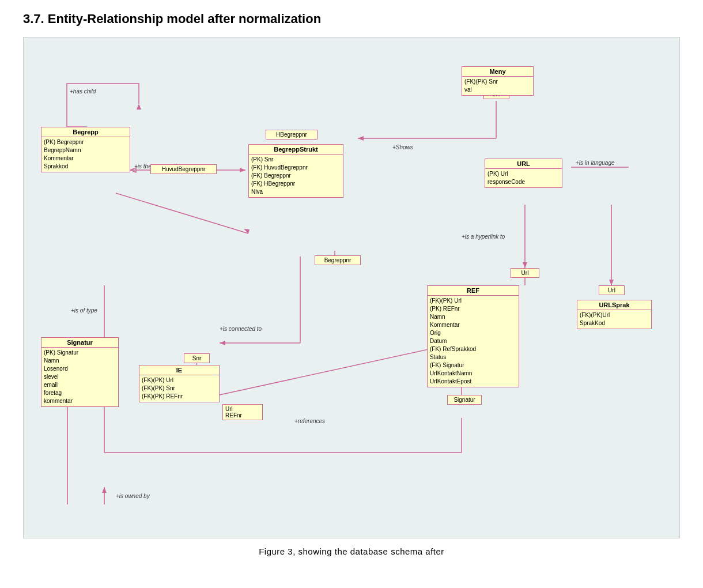 The image size is (703, 588). I want to click on small-box-begreppnr: Begreppnr, so click(338, 261).